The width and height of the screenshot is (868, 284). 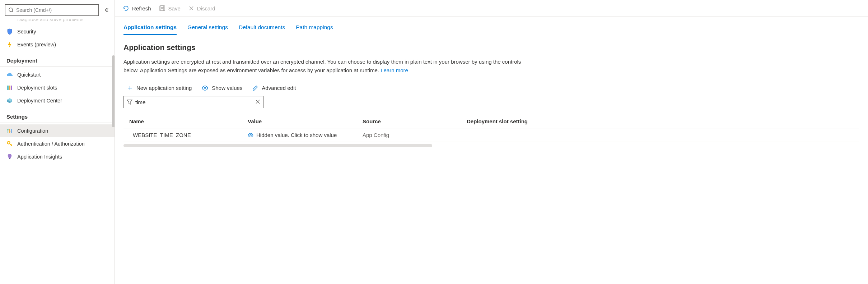 What do you see at coordinates (164, 88) in the screenshot?
I see `action-label: New application setting` at bounding box center [164, 88].